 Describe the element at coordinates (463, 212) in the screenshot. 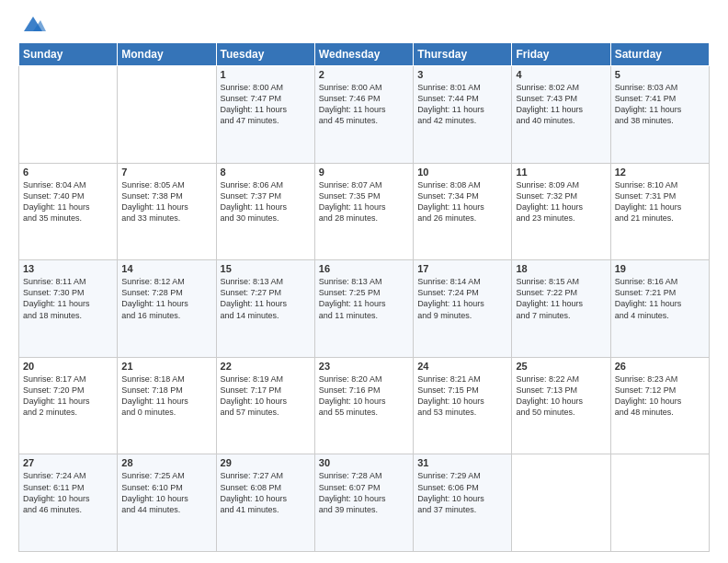

I see `calendar-cell: 10Sunrise: 8:08 AMSunset: 7:34 PMDayligh…` at that location.